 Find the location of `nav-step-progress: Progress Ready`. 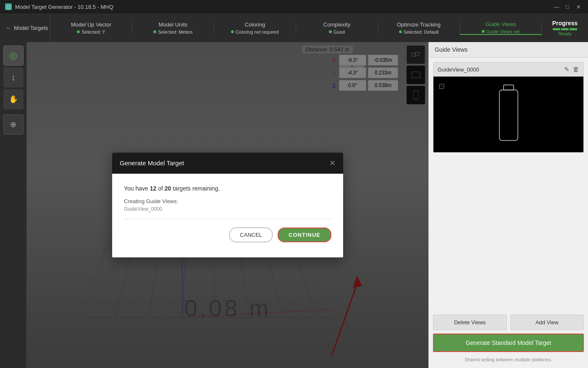

nav-step-progress: Progress Ready is located at coordinates (565, 28).